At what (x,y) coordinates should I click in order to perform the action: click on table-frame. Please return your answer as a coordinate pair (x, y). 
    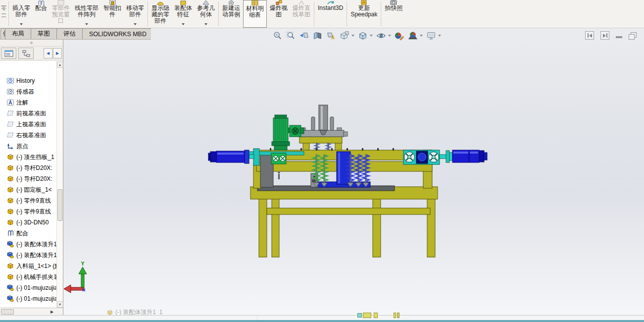
    Looking at the image, I should click on (344, 221).